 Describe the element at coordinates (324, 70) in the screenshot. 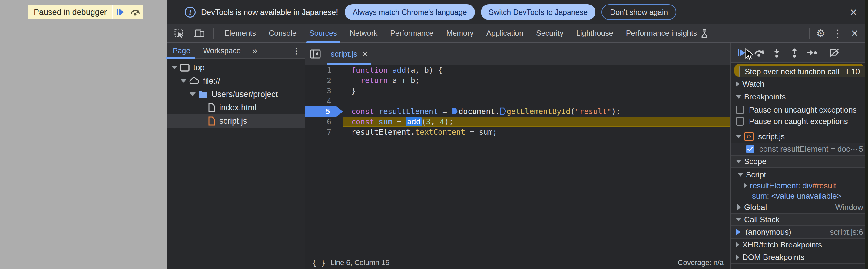

I see `line-number: 1` at that location.